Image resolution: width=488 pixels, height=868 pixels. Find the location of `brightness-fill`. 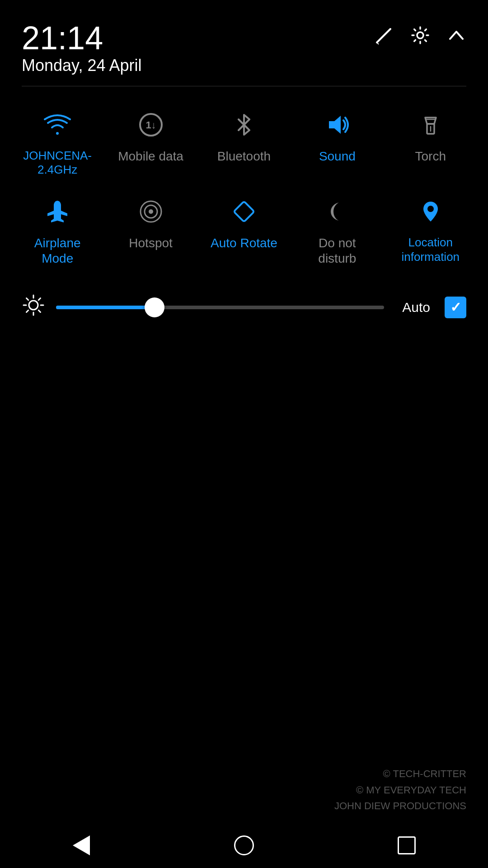

brightness-fill is located at coordinates (105, 307).